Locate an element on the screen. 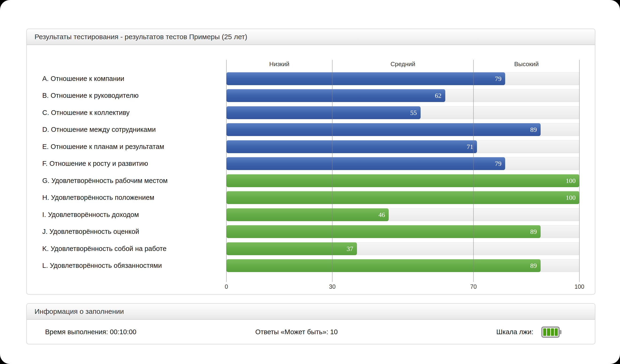 Image resolution: width=620 pixels, height=364 pixels. bar-track: 55 is located at coordinates (403, 113).